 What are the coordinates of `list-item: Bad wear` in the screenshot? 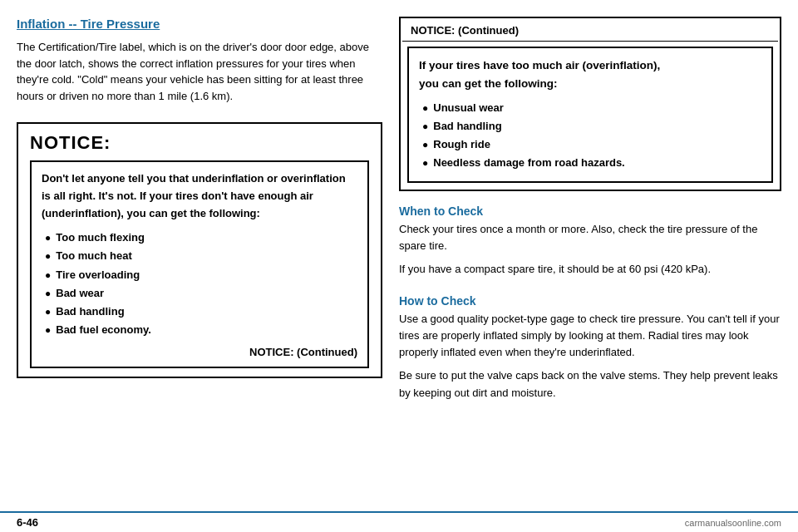 It's located at (201, 293).